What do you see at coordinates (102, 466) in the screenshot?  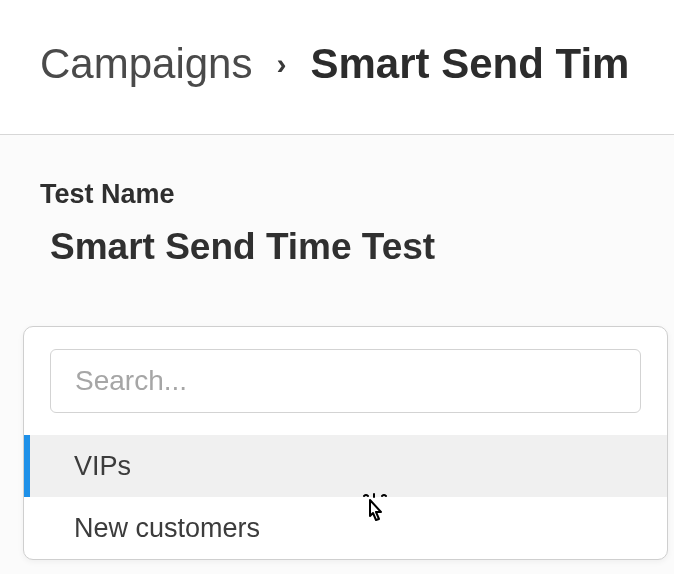 I see `dropdown-item-label: VIPs` at bounding box center [102, 466].